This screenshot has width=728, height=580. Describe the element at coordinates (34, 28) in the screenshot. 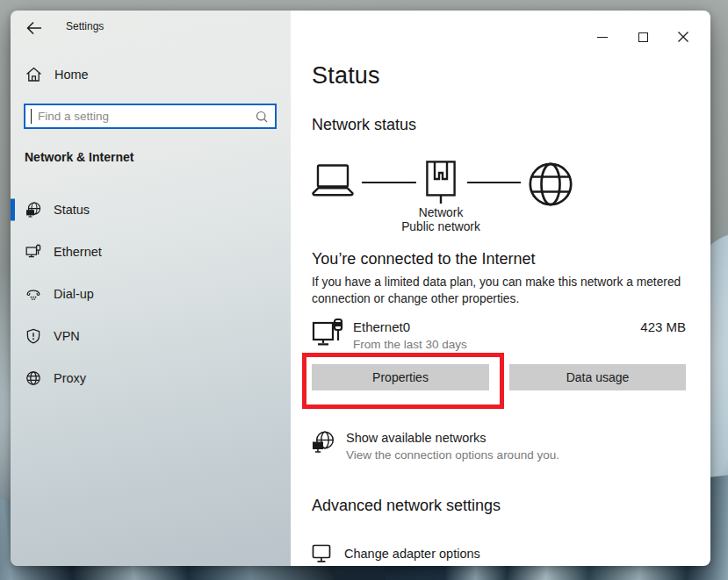

I see `back-button` at that location.